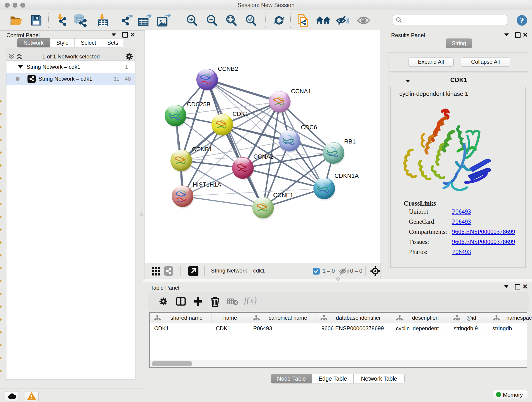 The image size is (532, 402). What do you see at coordinates (347, 176) in the screenshot?
I see `svg-text: CDKN1A` at bounding box center [347, 176].